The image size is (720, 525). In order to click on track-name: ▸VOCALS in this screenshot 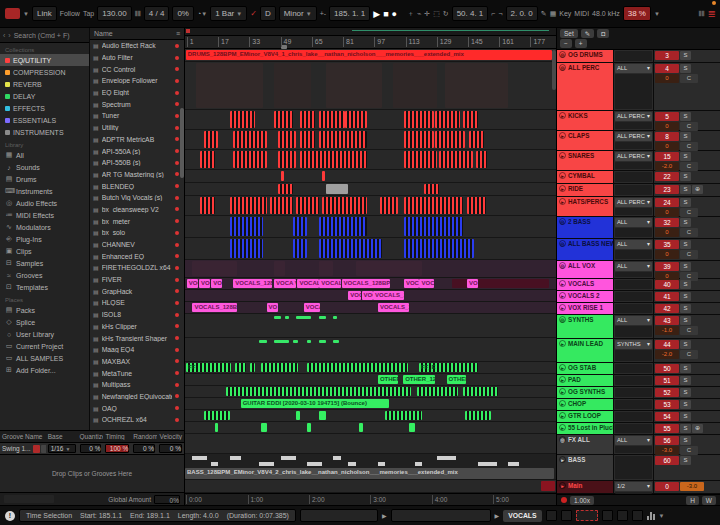, I will do `click(586, 284)`.